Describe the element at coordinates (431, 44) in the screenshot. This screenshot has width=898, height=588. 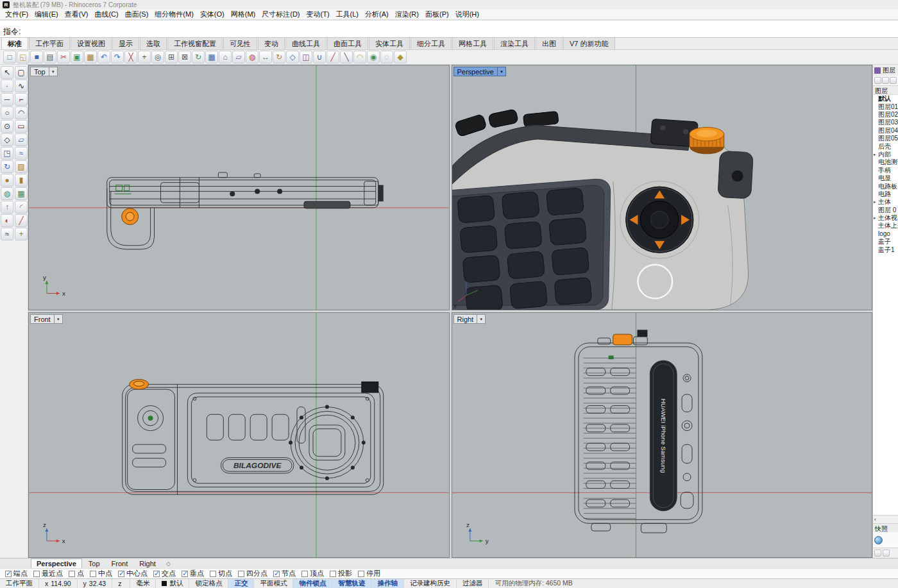
I see `ribbon-tab: 细分工具` at that location.